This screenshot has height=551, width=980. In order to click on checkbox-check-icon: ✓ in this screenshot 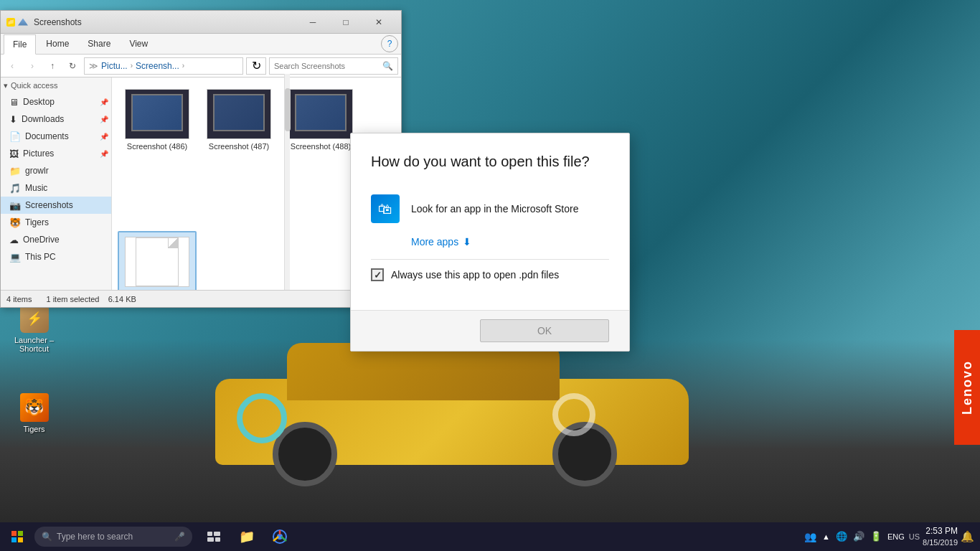, I will do `click(377, 276)`.